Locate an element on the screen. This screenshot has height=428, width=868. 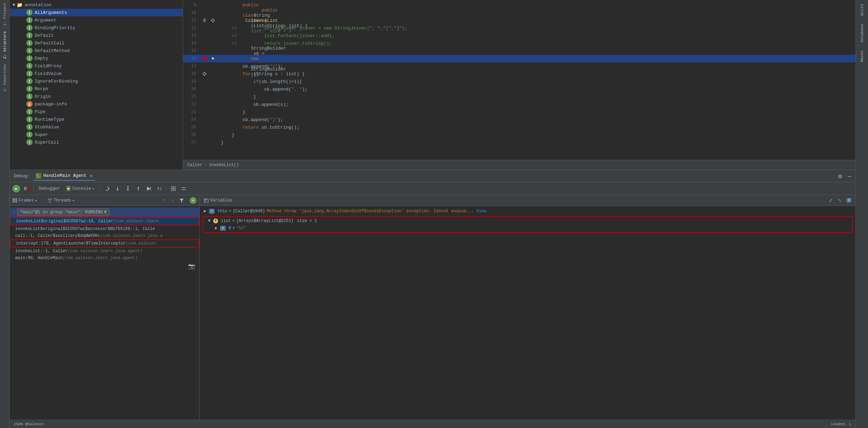
favorites-tab: 2: Favorites is located at coordinates (5, 78).